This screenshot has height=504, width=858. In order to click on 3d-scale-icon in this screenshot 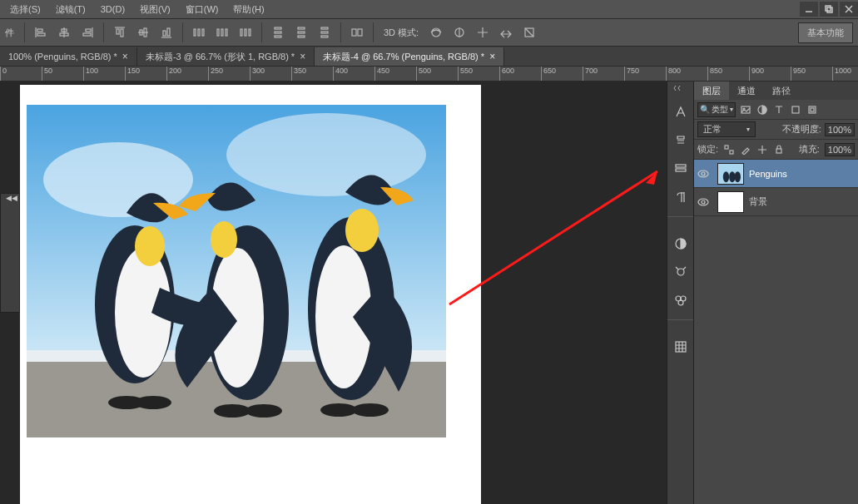, I will do `click(529, 32)`.